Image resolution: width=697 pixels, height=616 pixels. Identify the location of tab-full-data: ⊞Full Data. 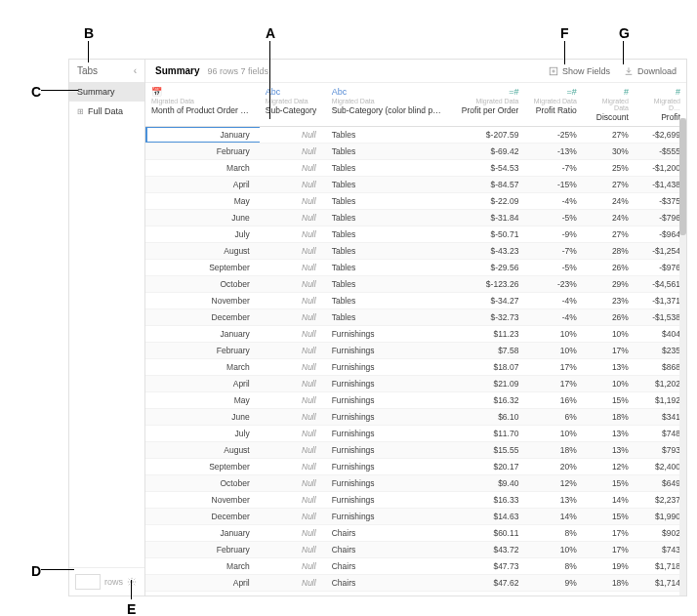
(107, 111).